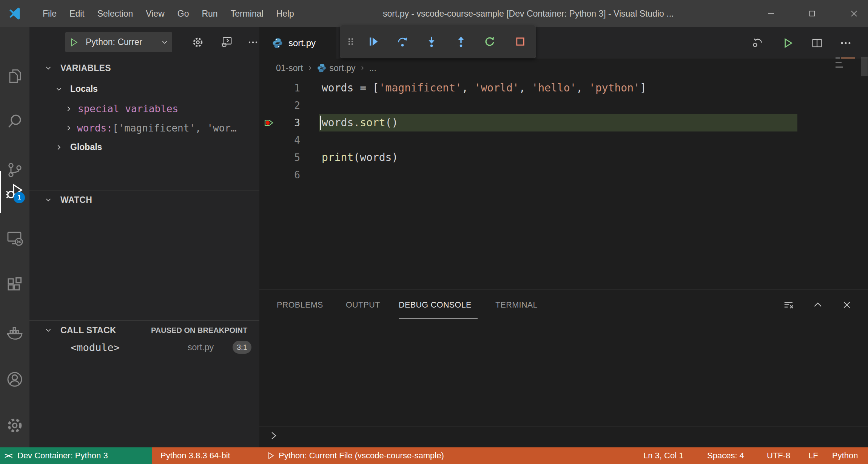 This screenshot has height=464, width=868. I want to click on editor-scrollbar, so click(865, 67).